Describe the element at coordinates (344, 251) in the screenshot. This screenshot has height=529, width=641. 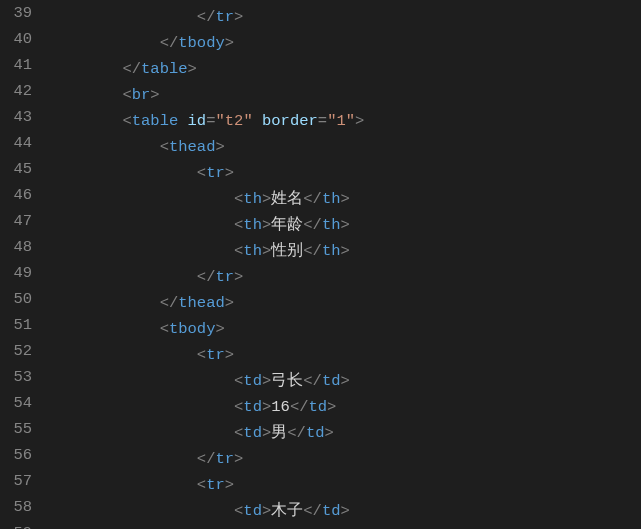
I see `code-line: <th>性别</th>` at that location.